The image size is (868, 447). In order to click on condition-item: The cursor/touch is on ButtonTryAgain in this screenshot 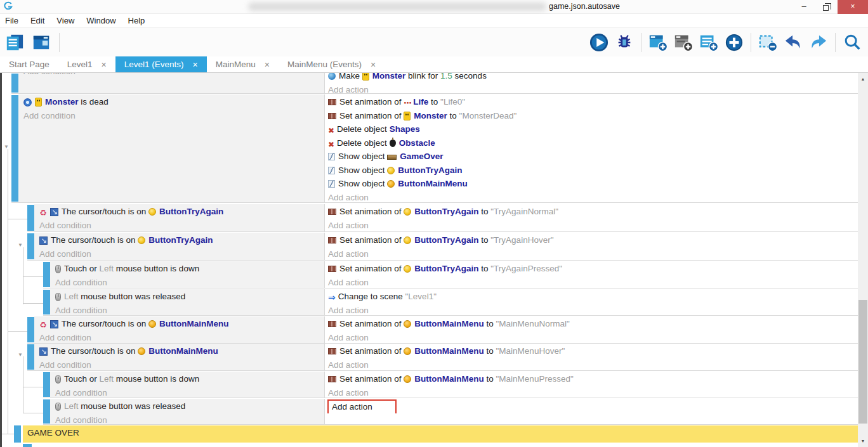, I will do `click(179, 212)`.